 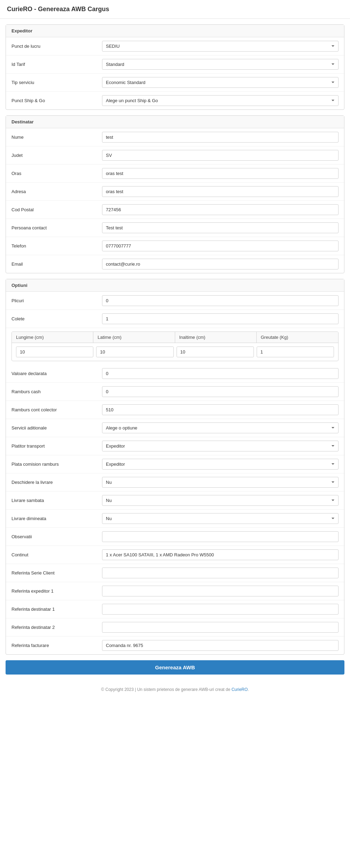 What do you see at coordinates (175, 210) in the screenshot?
I see `cod-postal-row: Cod Postal` at bounding box center [175, 210].